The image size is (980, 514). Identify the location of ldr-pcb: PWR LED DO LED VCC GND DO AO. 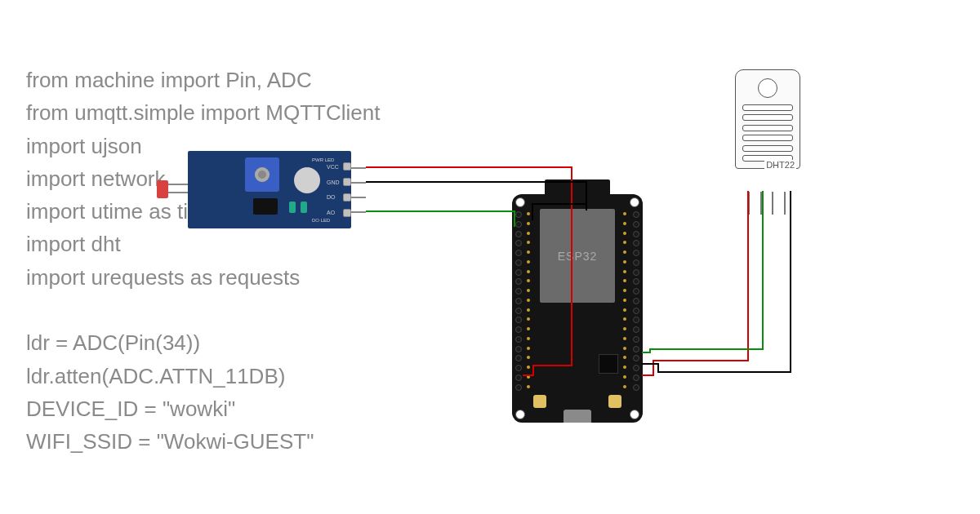
(270, 189).